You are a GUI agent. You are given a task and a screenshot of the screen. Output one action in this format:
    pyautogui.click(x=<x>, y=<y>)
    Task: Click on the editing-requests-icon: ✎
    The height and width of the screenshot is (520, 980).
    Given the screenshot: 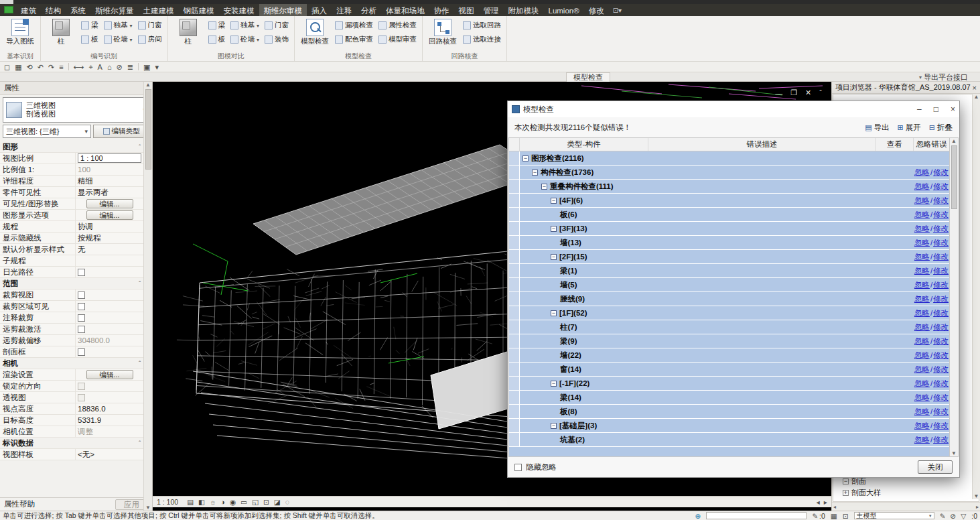 What is the action you would take?
    pyautogui.click(x=815, y=516)
    